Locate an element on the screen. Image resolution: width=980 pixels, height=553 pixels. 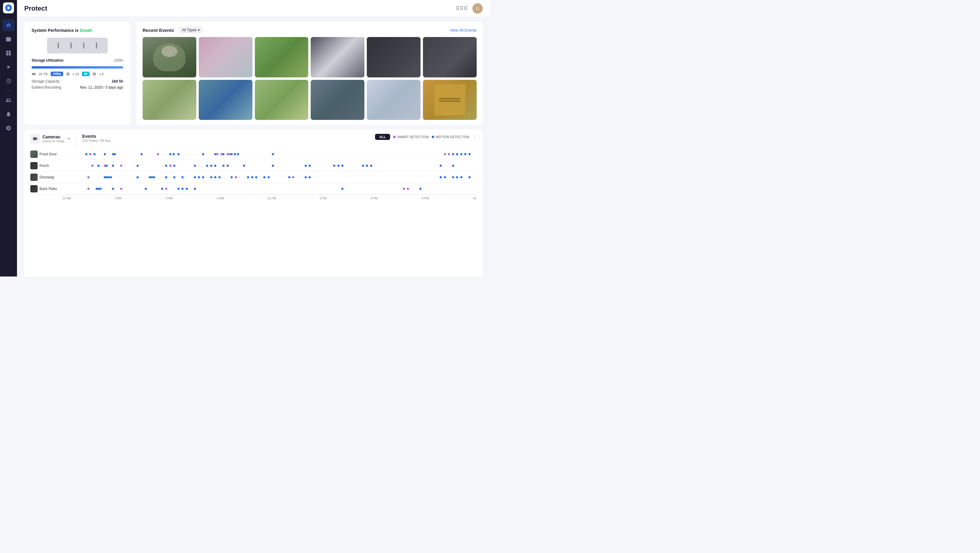
sidebar-item-home is located at coordinates (8, 25).